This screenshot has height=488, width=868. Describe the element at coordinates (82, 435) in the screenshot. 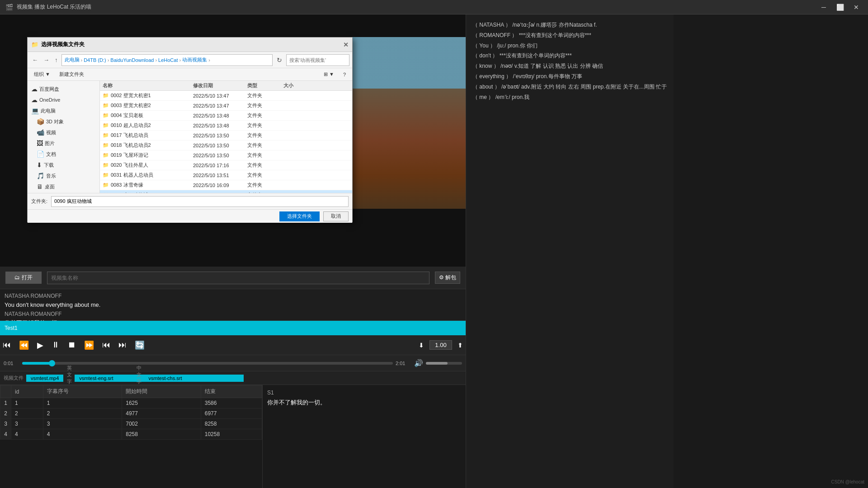

I see `cell-subnum: 4` at that location.